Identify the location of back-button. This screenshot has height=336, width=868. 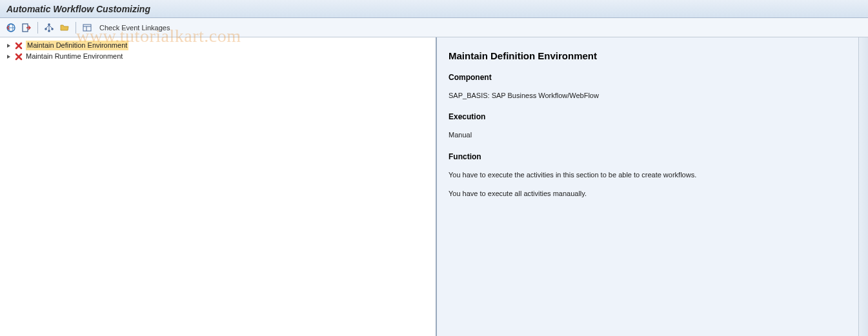
(11, 28).